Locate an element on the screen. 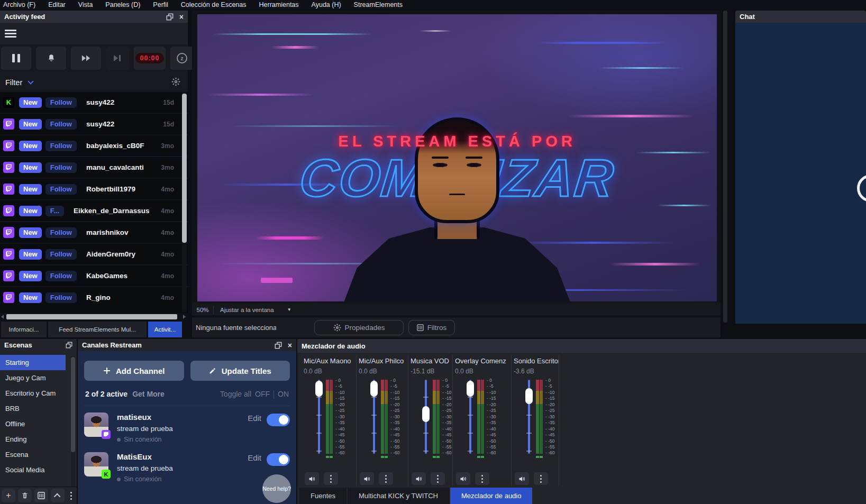 The width and height of the screenshot is (866, 504). scene-item: BRB is located at coordinates (38, 408).